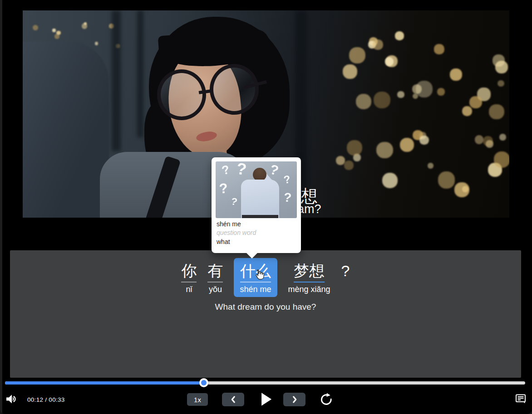 Image resolution: width=532 pixels, height=414 pixels. Describe the element at coordinates (223, 242) in the screenshot. I see `popup-definition: what` at that location.